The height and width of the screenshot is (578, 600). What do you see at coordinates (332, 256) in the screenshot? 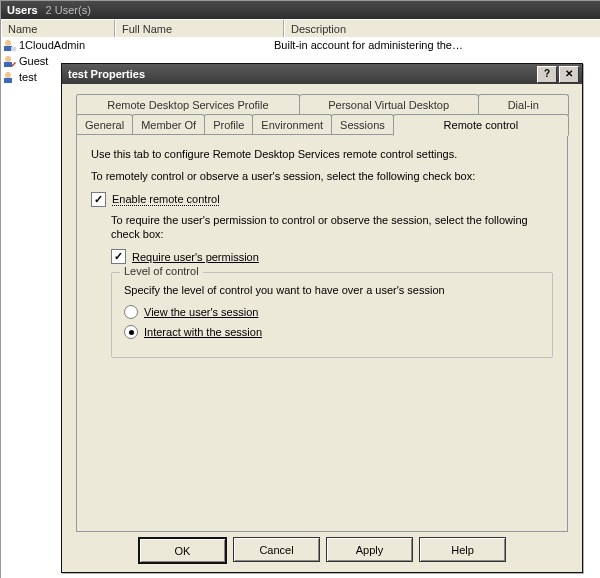
I see `require-permission-row: Require user's permission` at bounding box center [332, 256].